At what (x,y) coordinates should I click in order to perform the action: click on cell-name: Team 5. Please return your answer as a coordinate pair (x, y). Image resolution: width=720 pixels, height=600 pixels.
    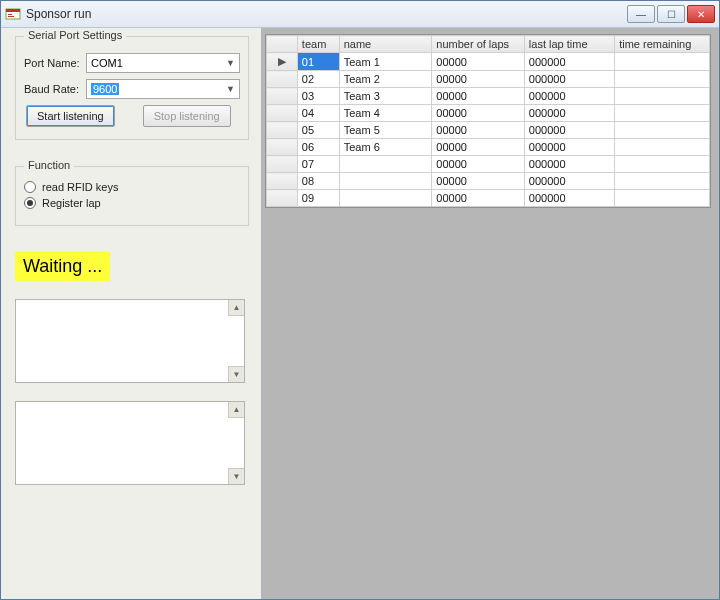
    Looking at the image, I should click on (386, 130).